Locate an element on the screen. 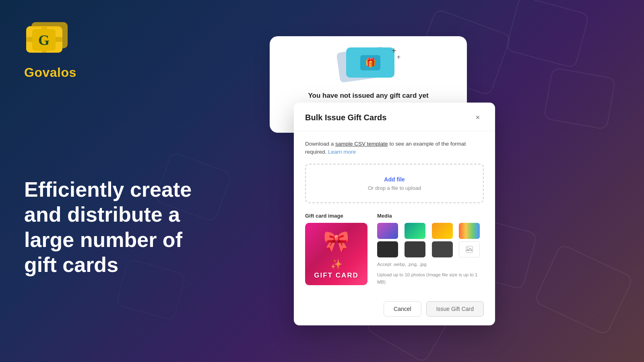 The width and height of the screenshot is (644, 362). accept-text: Accept .webp, .png, .jpg is located at coordinates (431, 264).